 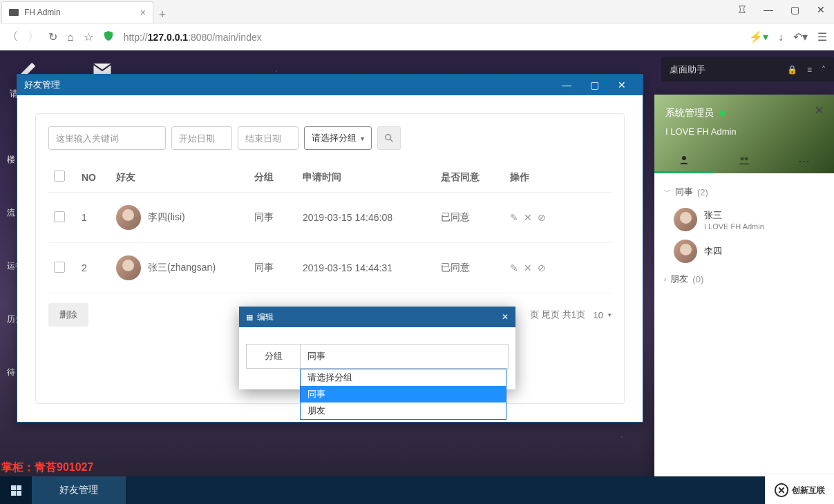 What do you see at coordinates (745, 161) in the screenshot?
I see `chat-tab-groups` at bounding box center [745, 161].